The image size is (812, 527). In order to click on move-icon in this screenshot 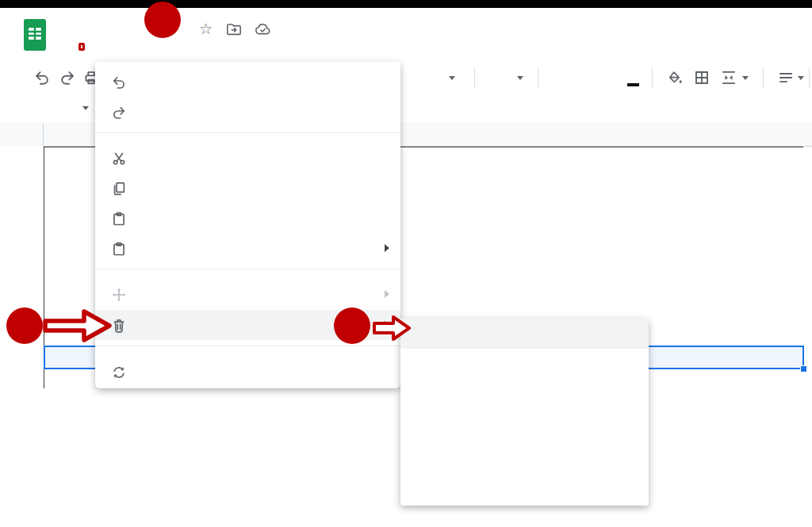, I will do `click(119, 295)`.